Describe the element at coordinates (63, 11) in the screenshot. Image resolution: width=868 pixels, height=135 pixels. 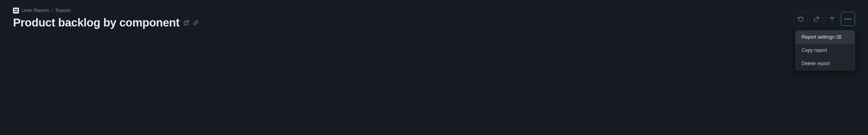
I see `breadcrumb-page: Reports` at that location.